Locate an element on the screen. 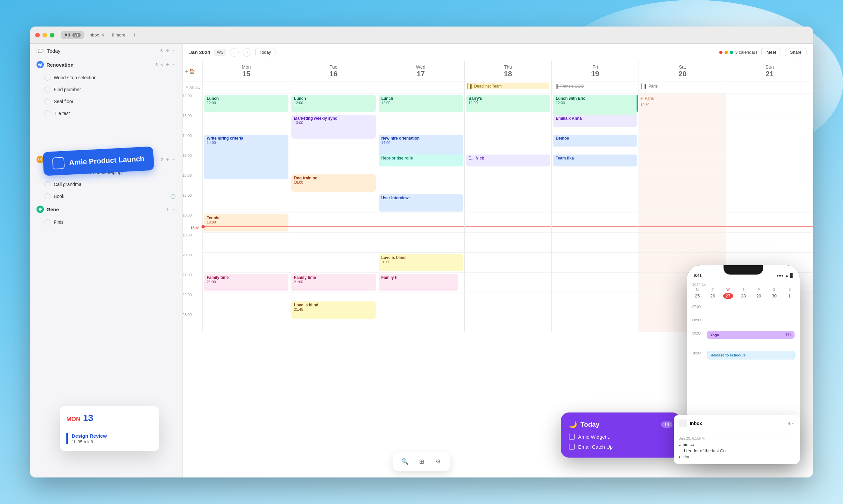  event-family-time-wed: Family ti is located at coordinates (418, 283).